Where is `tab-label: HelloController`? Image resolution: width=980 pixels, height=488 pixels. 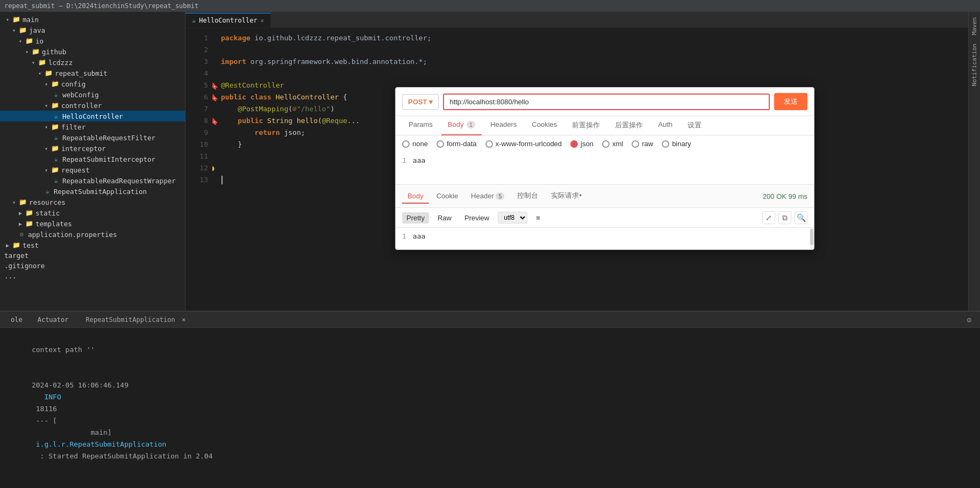
tab-label: HelloController is located at coordinates (228, 20).